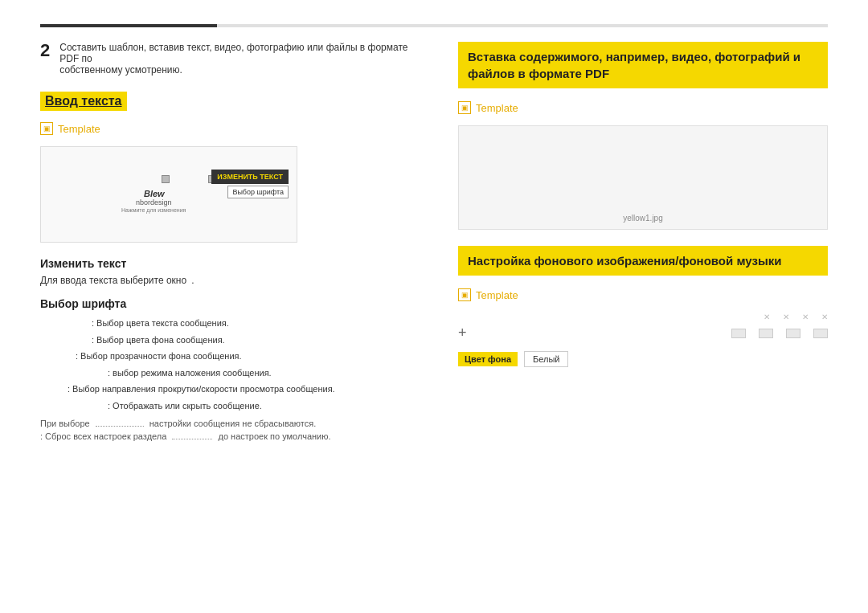 The width and height of the screenshot is (868, 613). I want to click on color-label: Цвет фона, so click(488, 359).